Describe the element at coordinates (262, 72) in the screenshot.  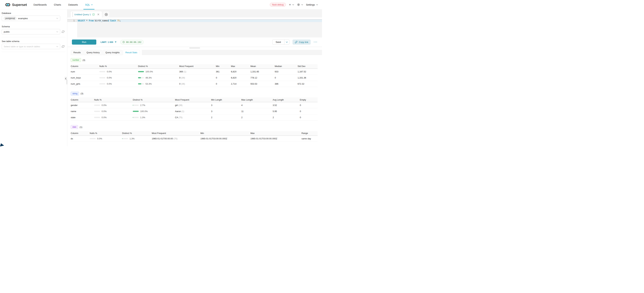
I see `stat-value: 1,331.65` at that location.